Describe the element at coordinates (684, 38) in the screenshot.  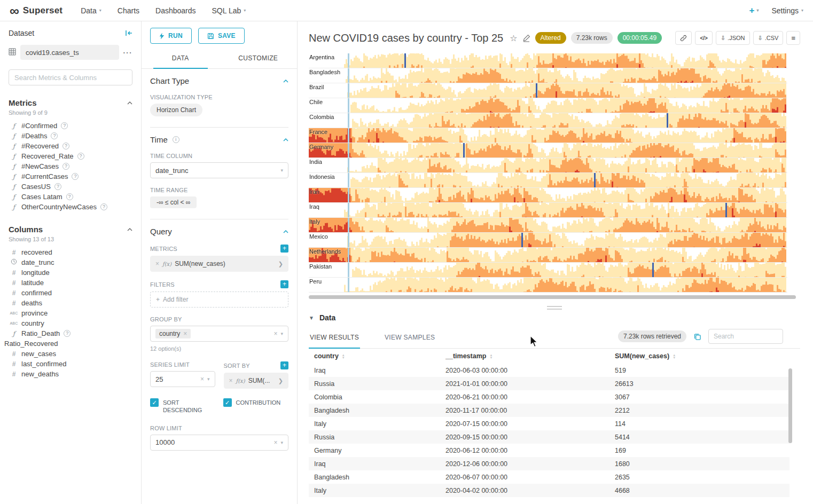
I see `copy-link-button` at that location.